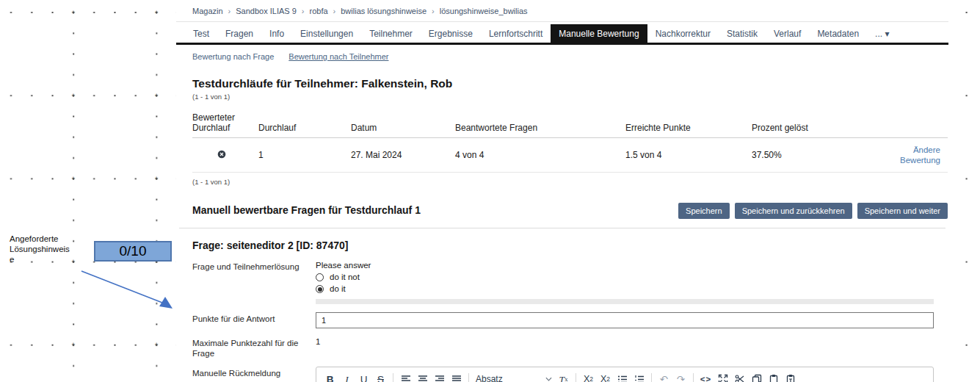 This screenshot has width=980, height=382. What do you see at coordinates (346, 376) in the screenshot?
I see `italic-icon: I` at bounding box center [346, 376].